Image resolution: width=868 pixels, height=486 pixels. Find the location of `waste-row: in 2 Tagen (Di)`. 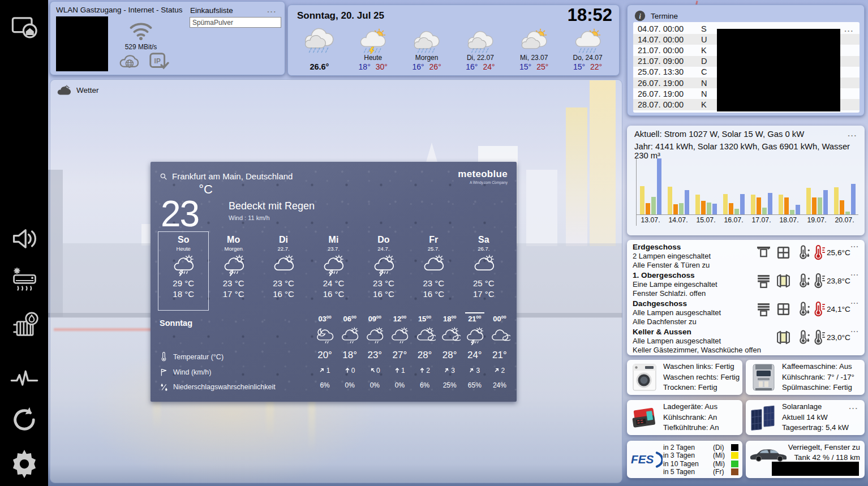

waste-row: in 2 Tagen (Di) is located at coordinates (701, 448).